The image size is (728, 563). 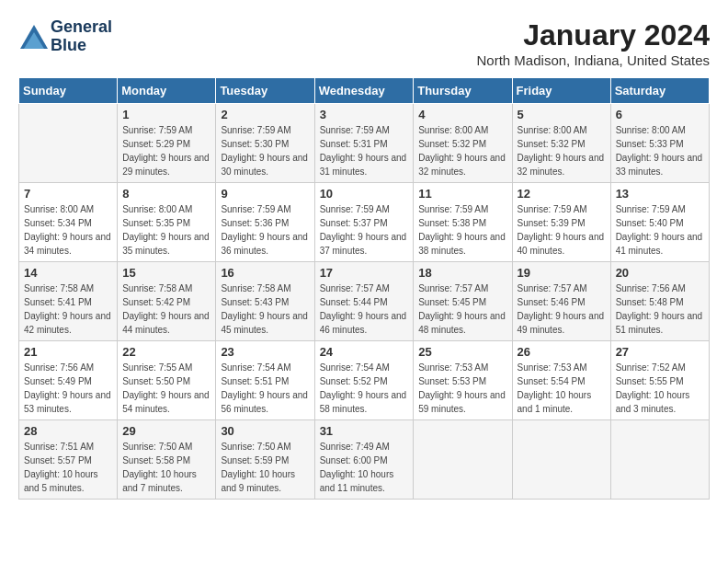 What do you see at coordinates (562, 272) in the screenshot?
I see `day-number: 19` at bounding box center [562, 272].